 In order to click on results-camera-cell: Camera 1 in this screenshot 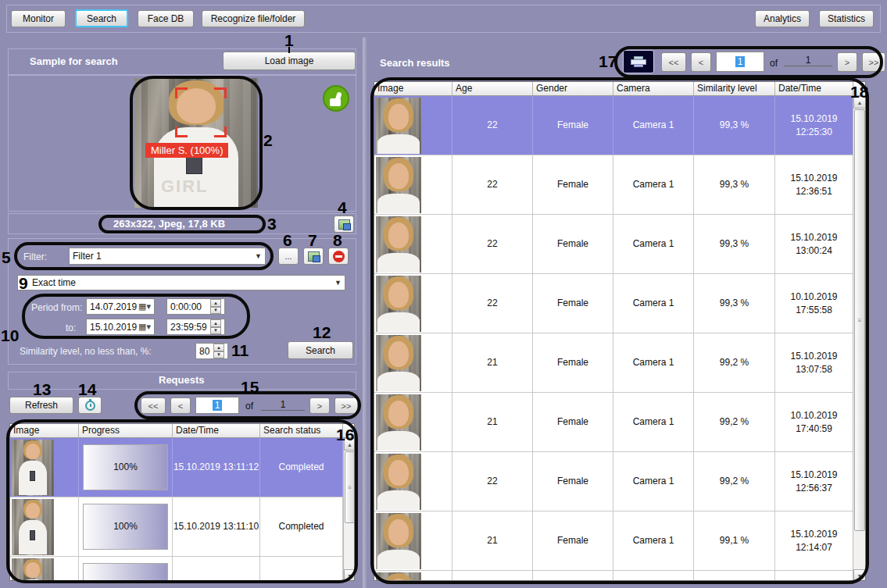, I will do `click(653, 184)`.